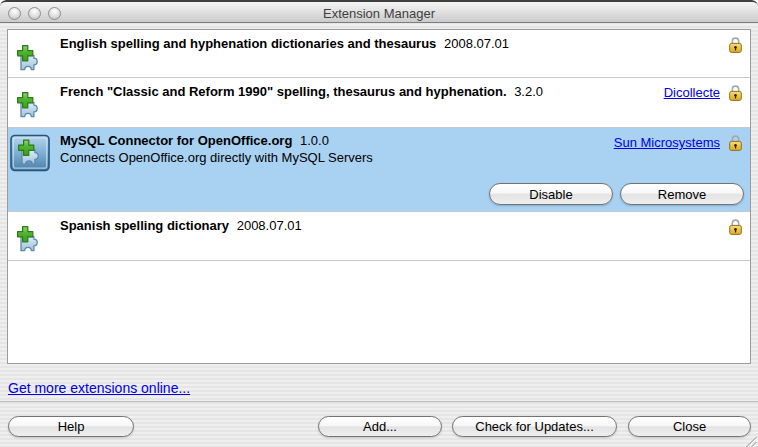  I want to click on extension-name: French "Classic and Reform 1990" spellin…, so click(284, 92).